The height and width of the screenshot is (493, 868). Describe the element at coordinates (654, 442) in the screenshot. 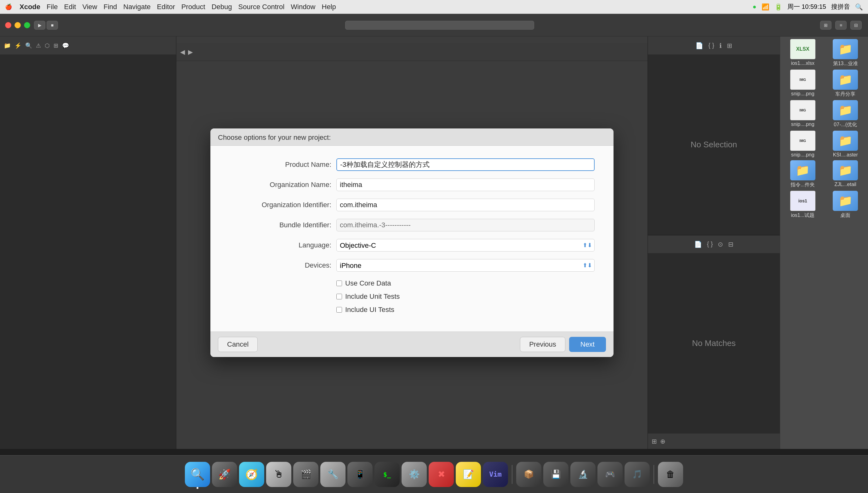

I see `grid3-icon: ⊞` at that location.